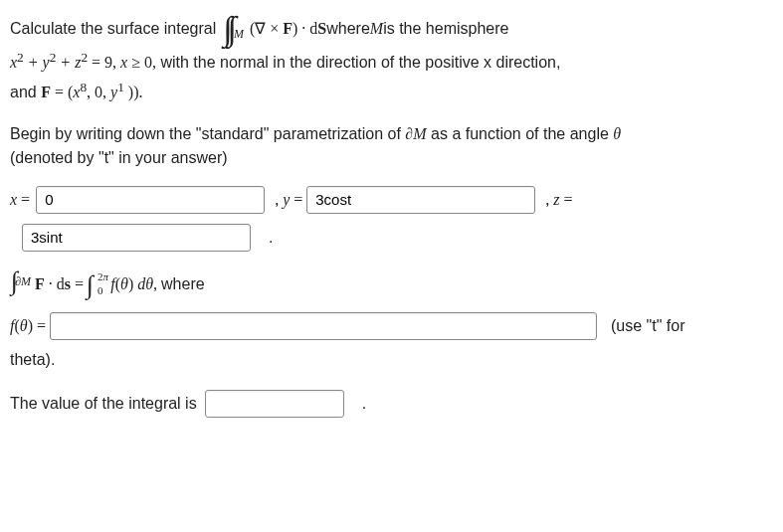 The width and height of the screenshot is (783, 532). I want to click on label-ftheta: f(θ) =, so click(28, 326).